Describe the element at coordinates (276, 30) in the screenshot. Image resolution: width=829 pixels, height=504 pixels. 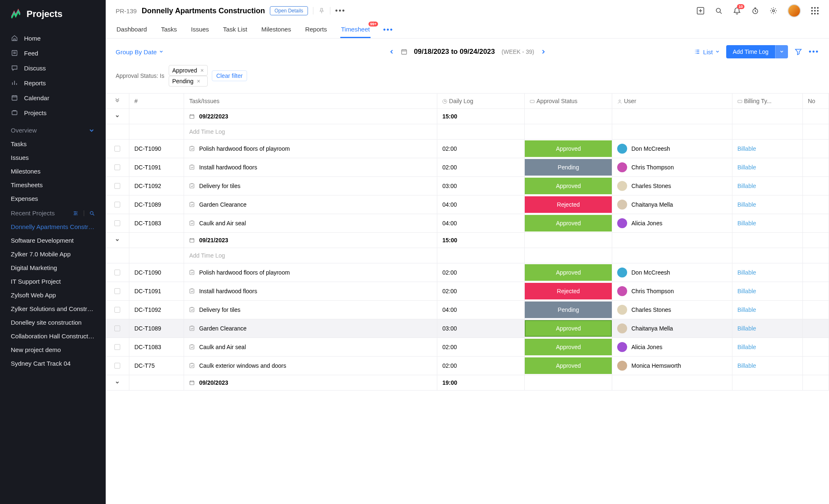
I see `tab-milestones: Milestones` at that location.